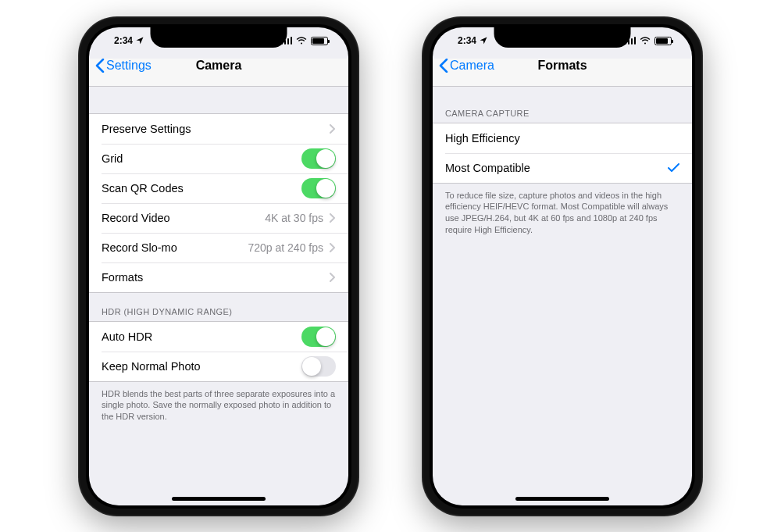 The height and width of the screenshot is (532, 781). Describe the element at coordinates (219, 366) in the screenshot. I see `row-keep-normal-photo: Keep Normal Photo` at that location.